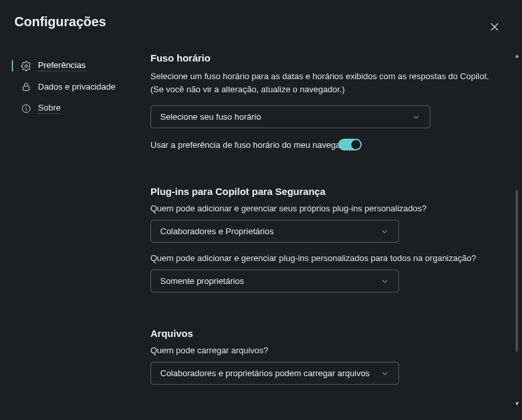 The width and height of the screenshot is (522, 420). Describe the element at coordinates (326, 258) in the screenshot. I see `plugins-q2-label: Quem pode adicionar e gerenciar plug-ins…` at that location.